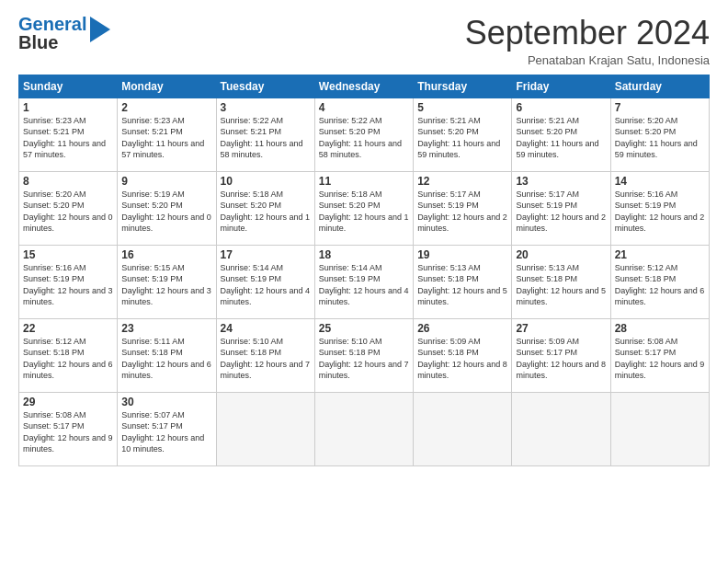  What do you see at coordinates (587, 61) in the screenshot?
I see `location: Penataban Krajan Satu, Indonesia` at bounding box center [587, 61].